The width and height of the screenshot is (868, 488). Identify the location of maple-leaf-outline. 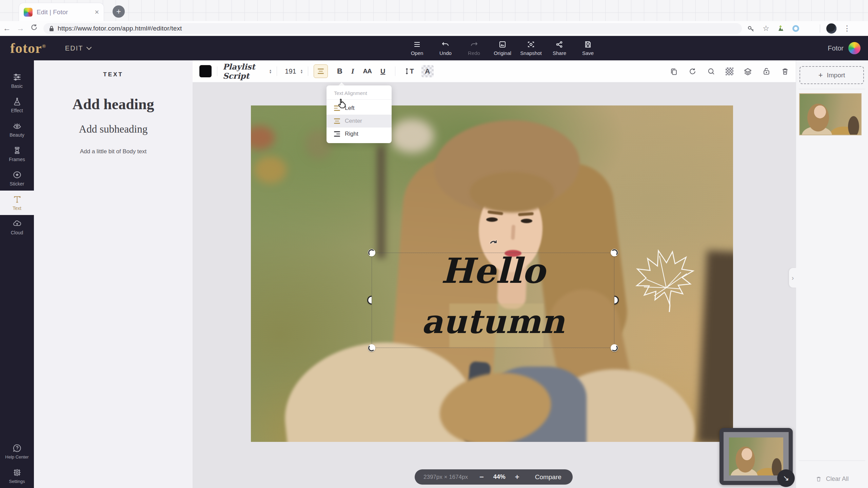
(665, 278).